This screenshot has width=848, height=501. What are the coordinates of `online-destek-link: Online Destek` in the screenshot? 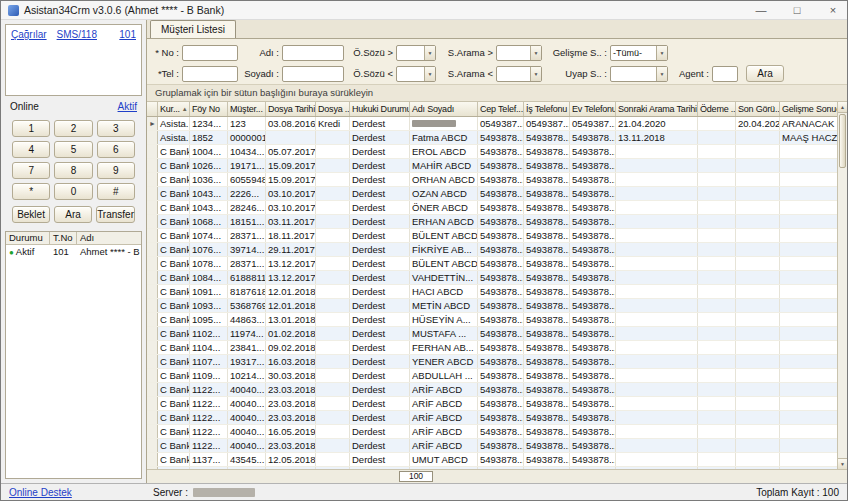 It's located at (40, 492).